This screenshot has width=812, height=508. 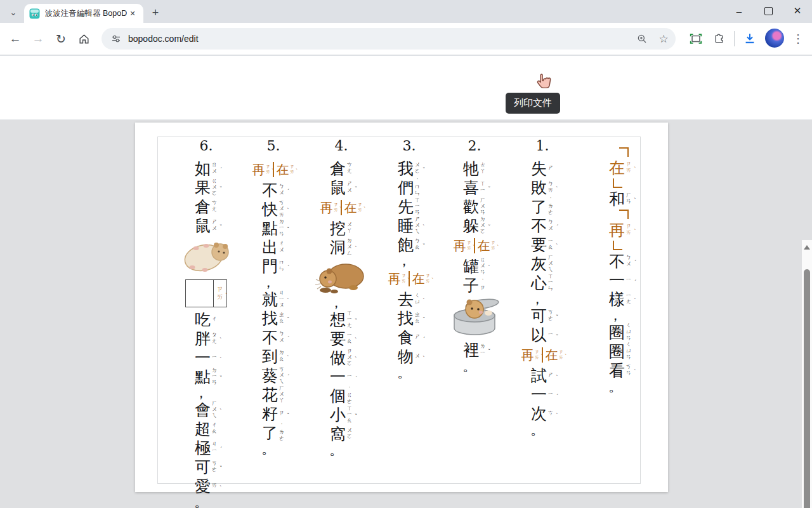 I want to click on column-number: 3., so click(x=410, y=146).